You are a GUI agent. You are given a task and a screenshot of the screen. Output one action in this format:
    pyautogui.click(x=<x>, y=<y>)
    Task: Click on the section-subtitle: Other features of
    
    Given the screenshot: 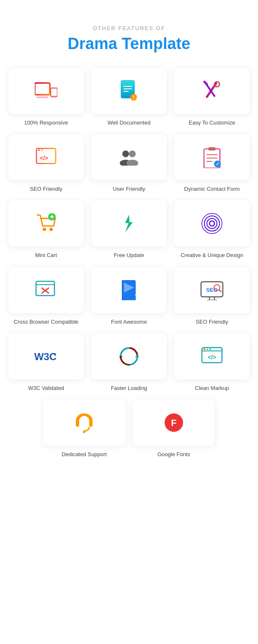 What is the action you would take?
    pyautogui.click(x=129, y=29)
    